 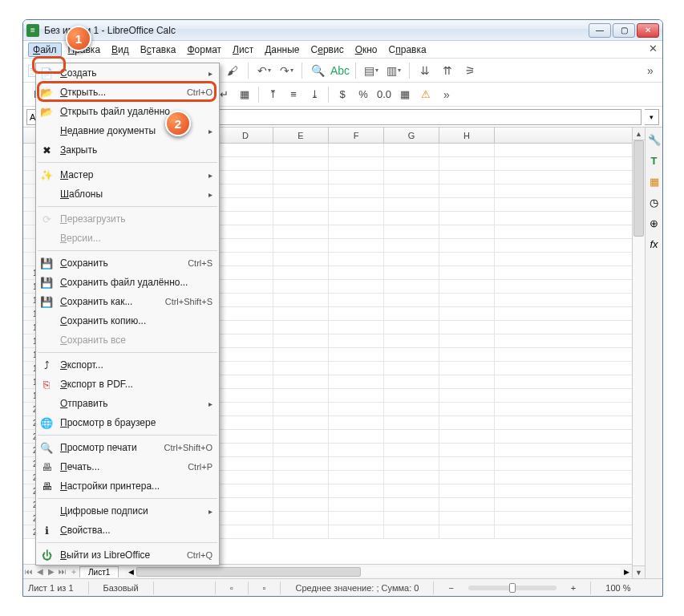 I want to click on minimize-button: —, so click(x=600, y=30).